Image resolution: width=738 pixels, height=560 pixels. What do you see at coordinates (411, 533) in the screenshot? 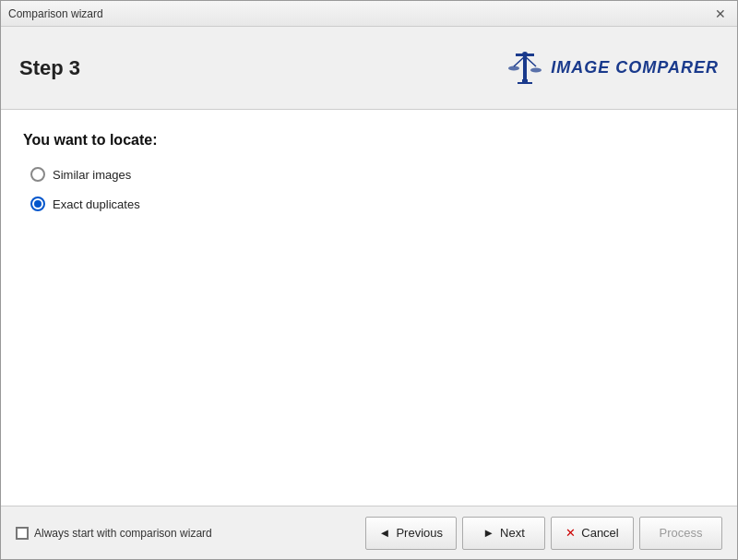
I see `previous-button: ◄ Previous` at bounding box center [411, 533].